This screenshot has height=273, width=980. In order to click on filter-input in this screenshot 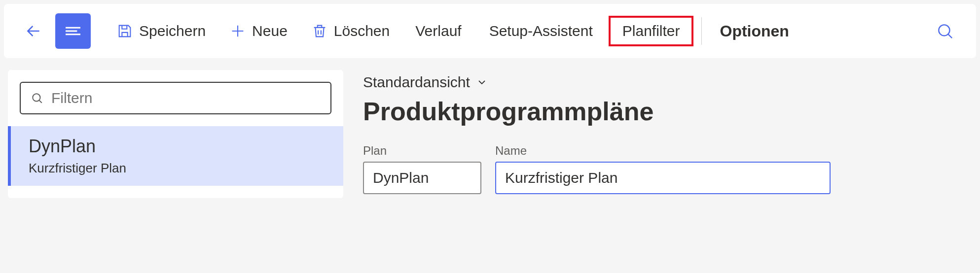, I will do `click(186, 98)`.